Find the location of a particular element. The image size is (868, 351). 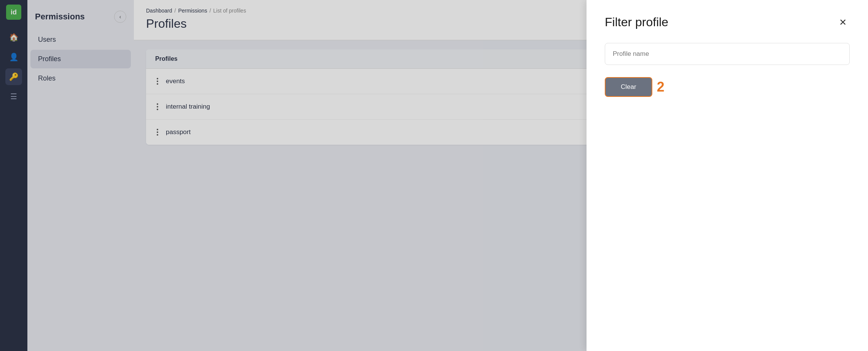

close-filter-button: ✕ is located at coordinates (843, 22).